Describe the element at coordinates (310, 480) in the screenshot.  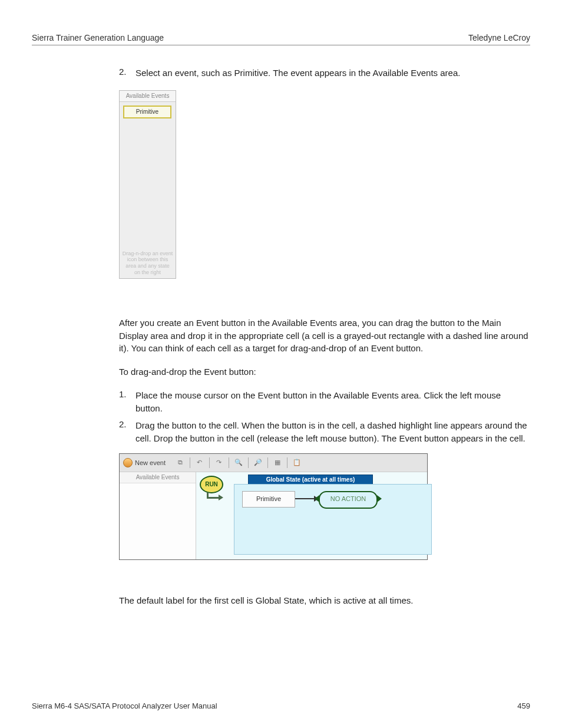
I see `global-state-header: Global State (active at all times)` at that location.